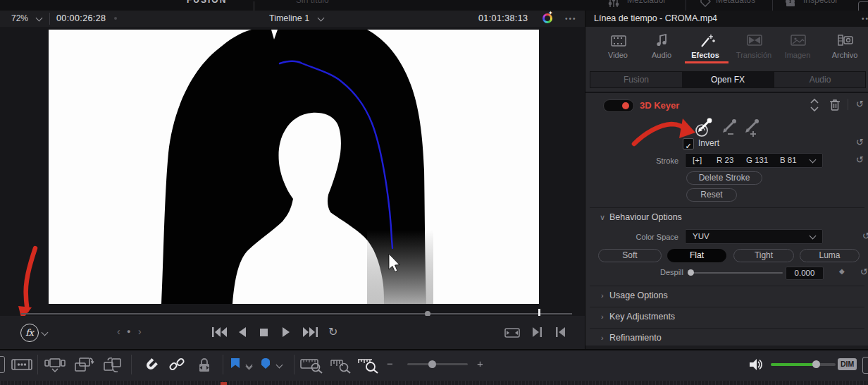 The width and height of the screenshot is (868, 385). What do you see at coordinates (647, 3) in the screenshot?
I see `mixer-button: Mezclador` at bounding box center [647, 3].